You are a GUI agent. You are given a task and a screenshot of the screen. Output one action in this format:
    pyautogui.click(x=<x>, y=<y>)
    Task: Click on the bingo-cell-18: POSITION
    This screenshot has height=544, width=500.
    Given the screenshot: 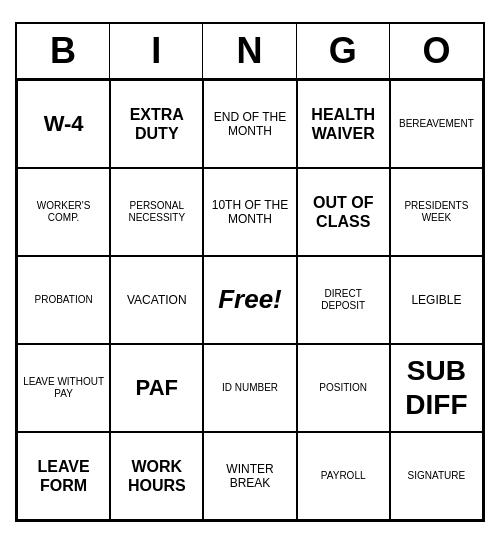 What is the action you would take?
    pyautogui.click(x=344, y=388)
    